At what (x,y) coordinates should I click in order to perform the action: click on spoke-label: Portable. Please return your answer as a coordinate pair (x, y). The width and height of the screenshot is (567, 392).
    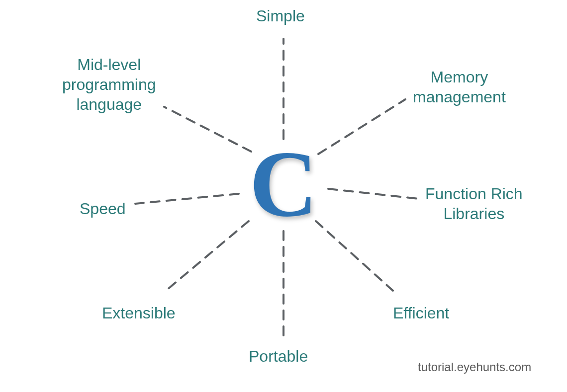
    Looking at the image, I should click on (279, 356).